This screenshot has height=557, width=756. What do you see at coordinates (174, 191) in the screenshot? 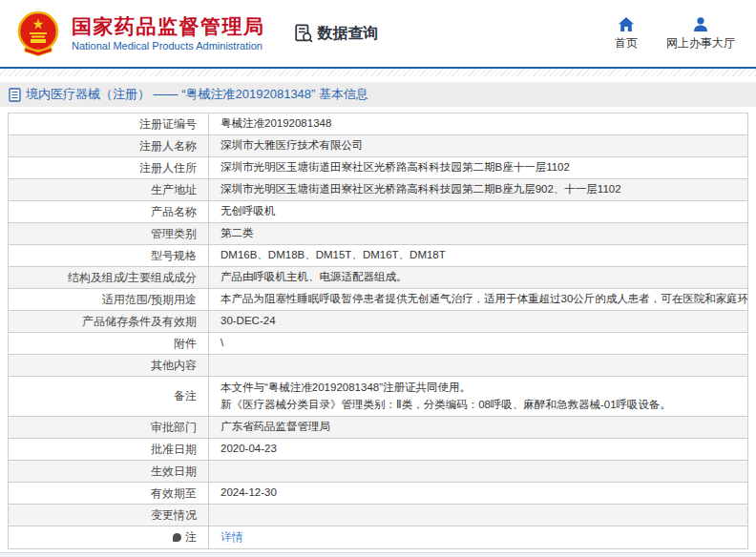
I see `row-label: 生产地址` at bounding box center [174, 191].